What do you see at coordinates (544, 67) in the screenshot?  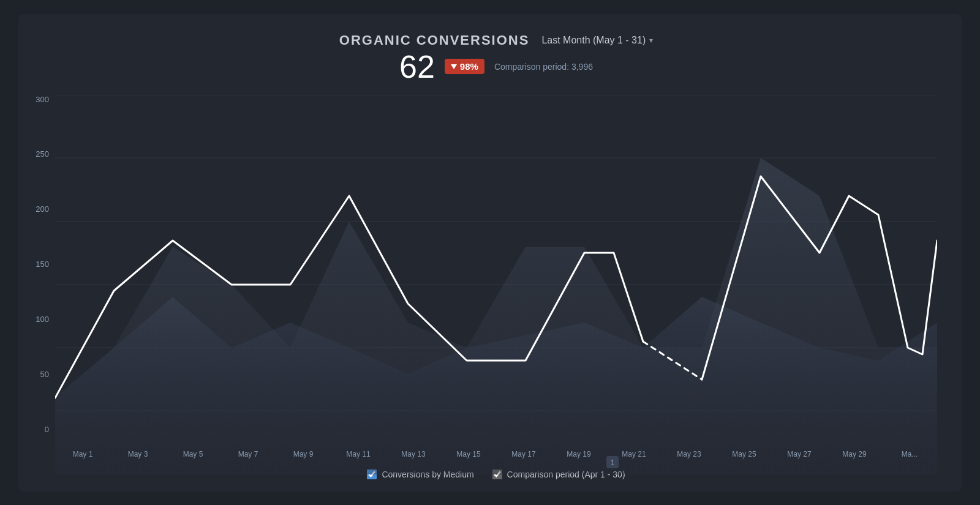 I see `comparison-text: Comparison period: 3,996` at bounding box center [544, 67].